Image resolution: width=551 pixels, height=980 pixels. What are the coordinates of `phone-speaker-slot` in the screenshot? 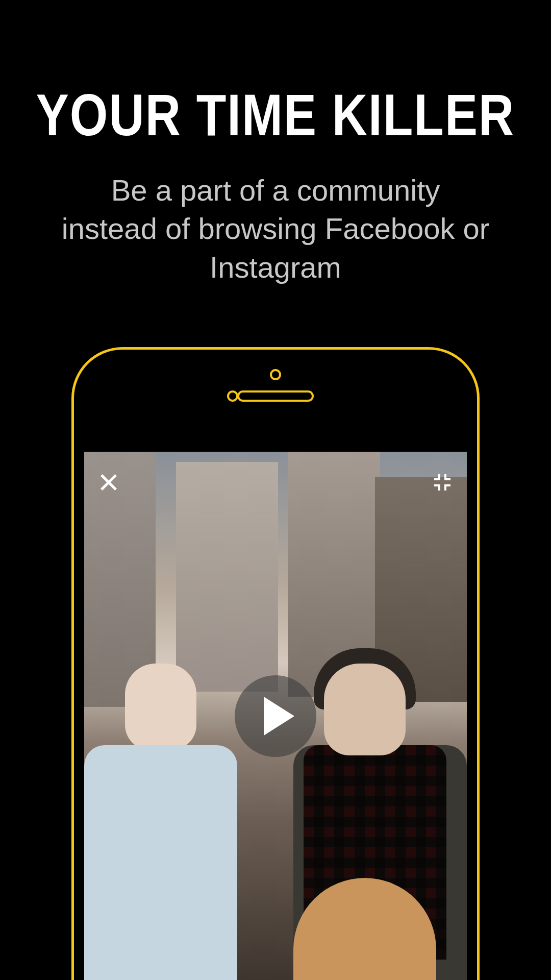 It's located at (276, 396).